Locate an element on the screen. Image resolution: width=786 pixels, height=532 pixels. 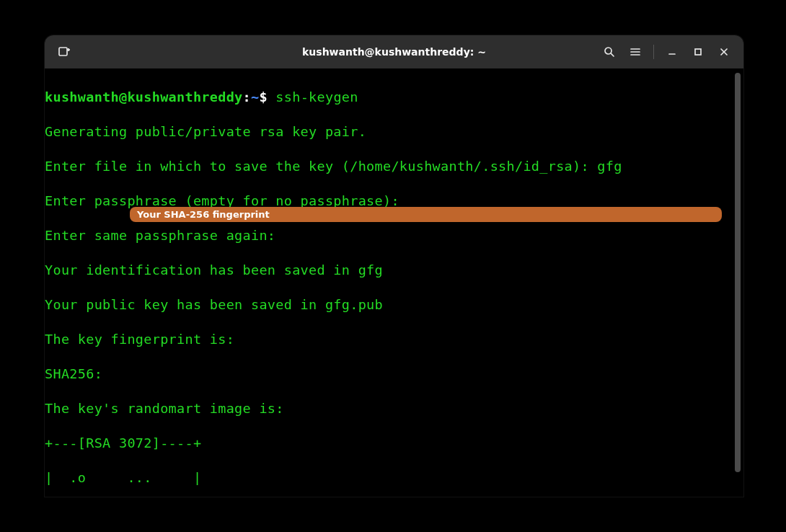
search-icon is located at coordinates (609, 52).